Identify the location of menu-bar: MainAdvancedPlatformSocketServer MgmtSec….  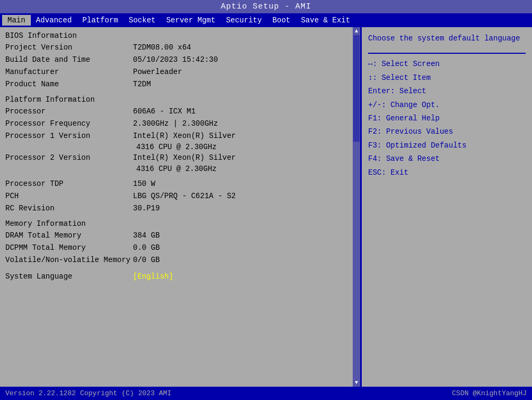
(266, 20).